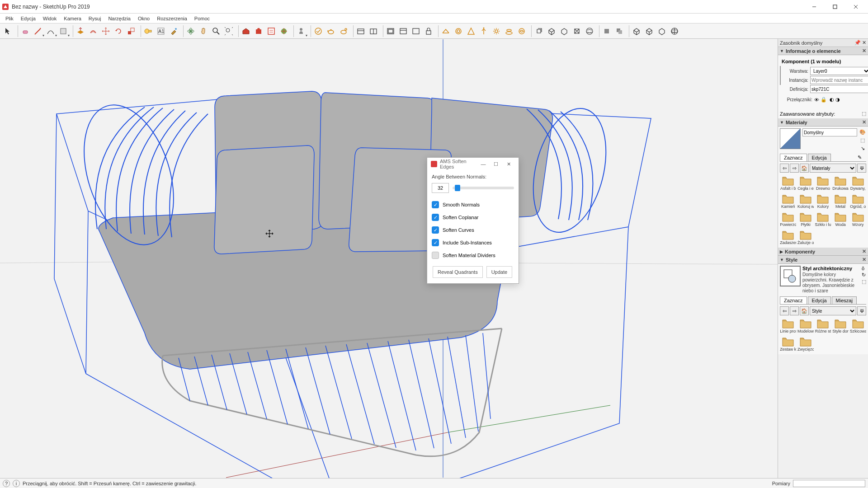  Describe the element at coordinates (318, 31) in the screenshot. I see `circle-check-tool` at that location.